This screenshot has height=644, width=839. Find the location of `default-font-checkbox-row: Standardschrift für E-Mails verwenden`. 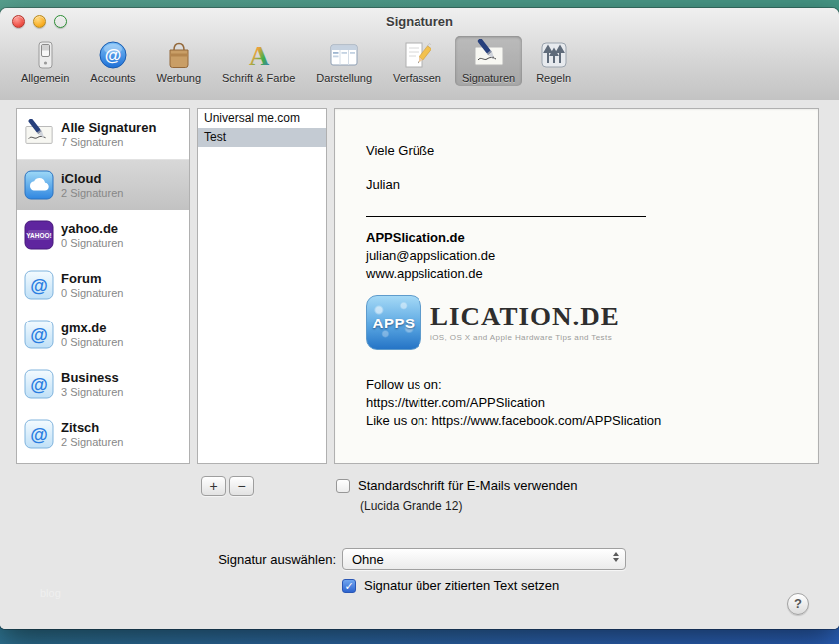

default-font-checkbox-row: Standardschrift für E-Mails verwenden is located at coordinates (456, 485).